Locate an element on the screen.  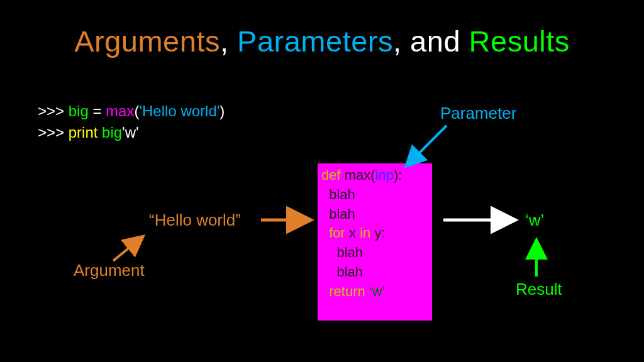
title-comma-and: , and is located at coordinates (431, 41).